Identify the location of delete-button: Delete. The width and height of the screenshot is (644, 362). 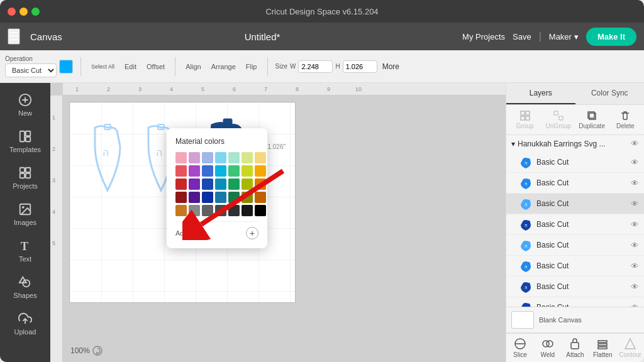
(625, 119).